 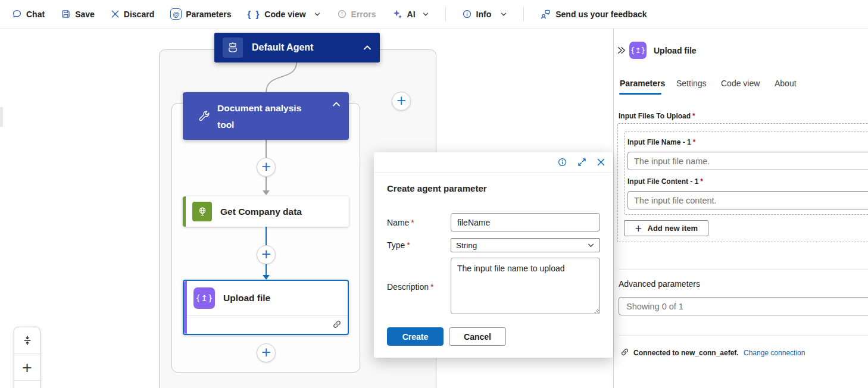 I want to click on node-label: Get Company data, so click(x=261, y=212).